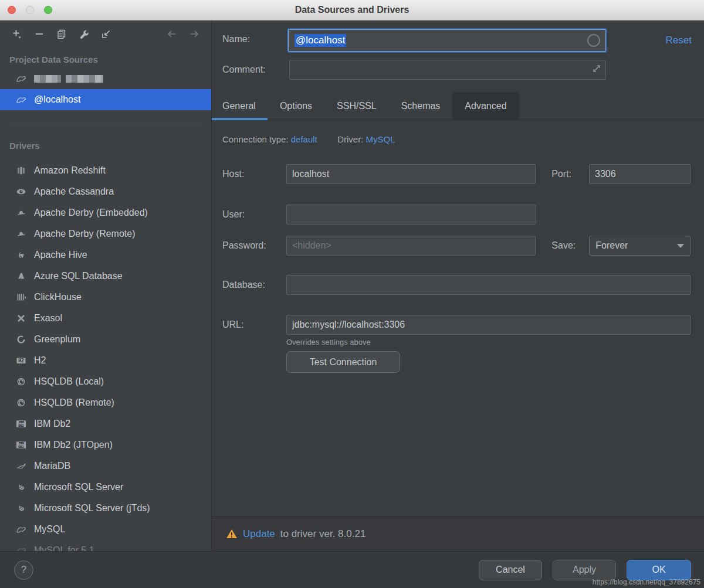 This screenshot has height=588, width=704. What do you see at coordinates (411, 174) in the screenshot?
I see `host-input` at bounding box center [411, 174].